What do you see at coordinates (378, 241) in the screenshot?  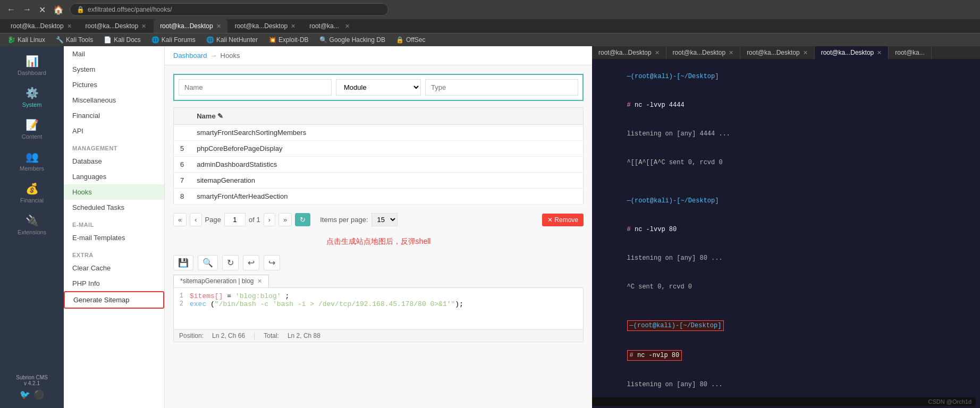 I see `chinese-note: 点击生成站点地图后，反弹shell` at bounding box center [378, 241].